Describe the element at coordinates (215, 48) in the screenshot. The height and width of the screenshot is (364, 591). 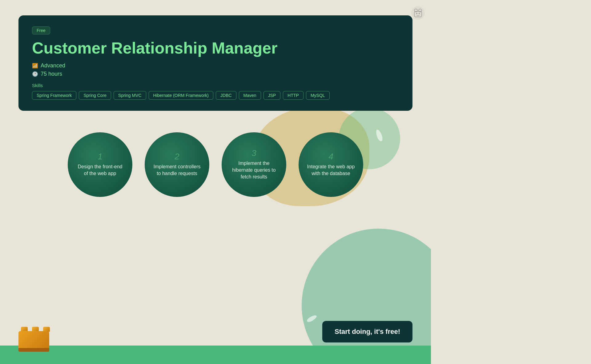
I see `course-title: Customer Relationship Manager` at that location.